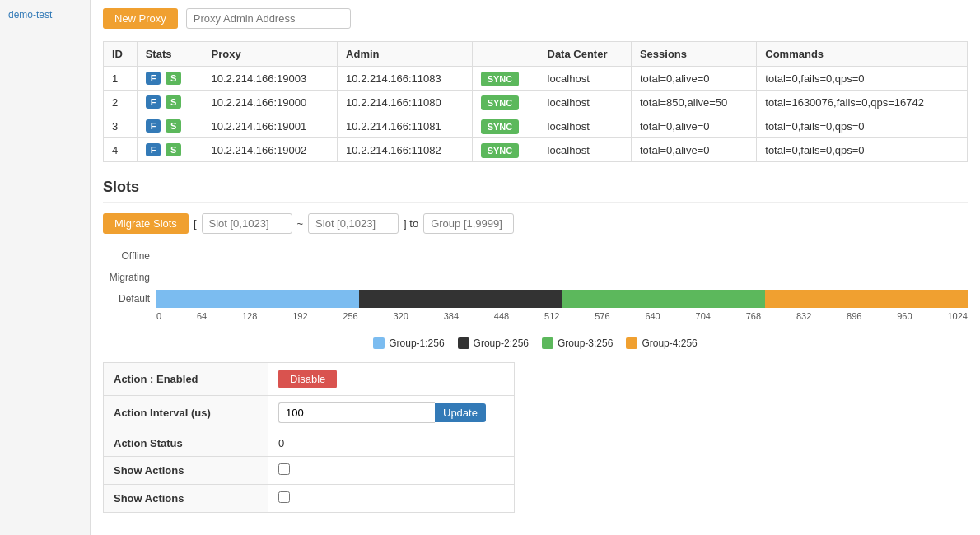  Describe the element at coordinates (562, 256) in the screenshot. I see `bar-offline` at that location.